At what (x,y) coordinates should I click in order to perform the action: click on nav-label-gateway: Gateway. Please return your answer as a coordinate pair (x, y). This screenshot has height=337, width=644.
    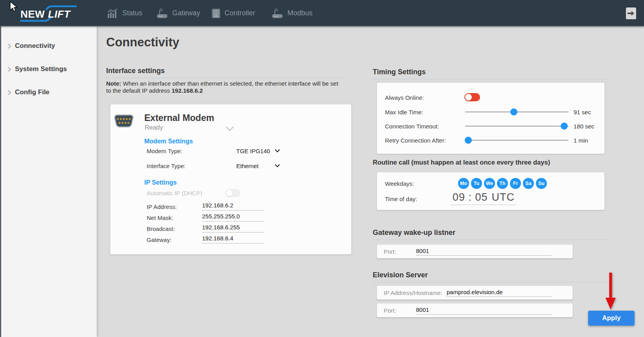
    Looking at the image, I should click on (186, 13).